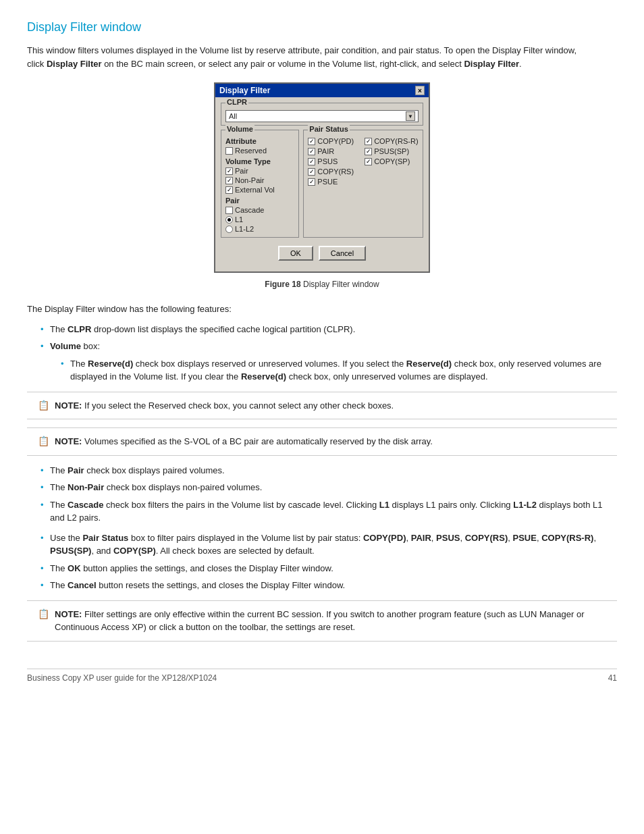  I want to click on note-box-1: 📋 NOTE: If you select the Reserved check…, so click(322, 406).